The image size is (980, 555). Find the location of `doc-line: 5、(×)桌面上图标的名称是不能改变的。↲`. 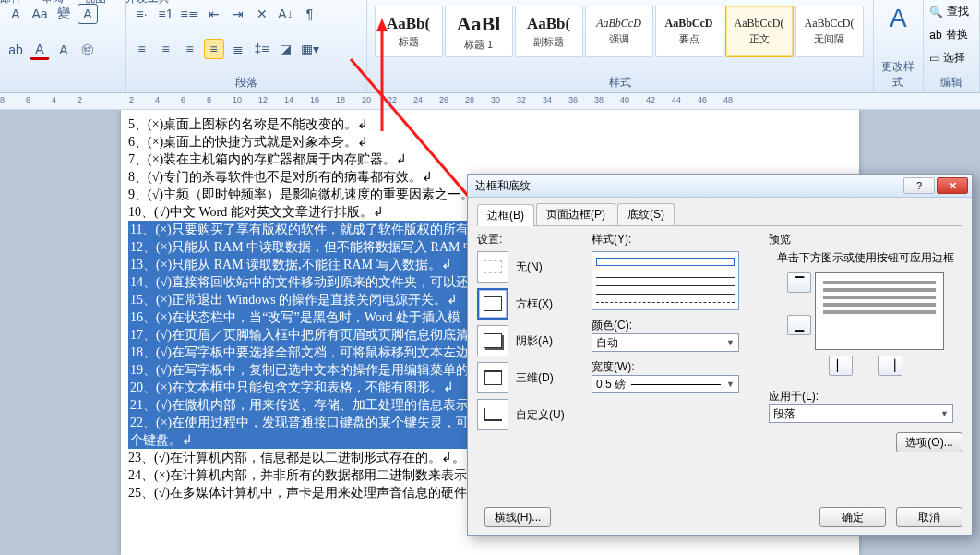

doc-line: 5、(×)桌面上图标的名称是不能改变的。↲ is located at coordinates (490, 124).